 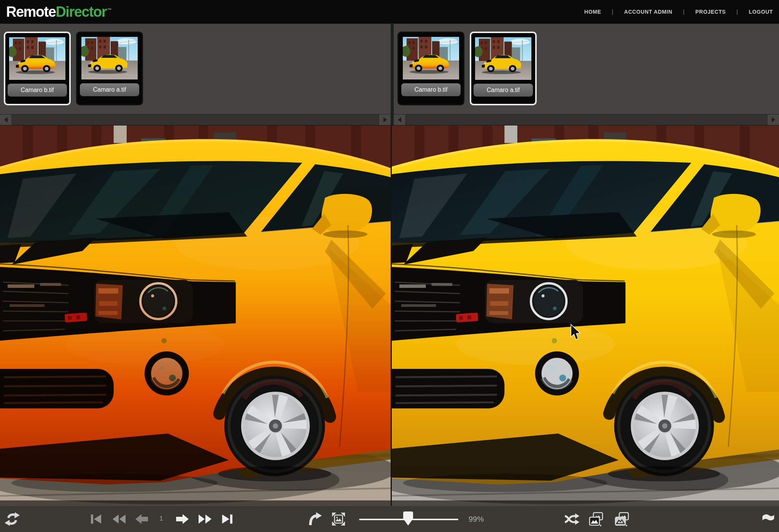 What do you see at coordinates (711, 12) in the screenshot?
I see `nav-projects: PROJECTS` at bounding box center [711, 12].